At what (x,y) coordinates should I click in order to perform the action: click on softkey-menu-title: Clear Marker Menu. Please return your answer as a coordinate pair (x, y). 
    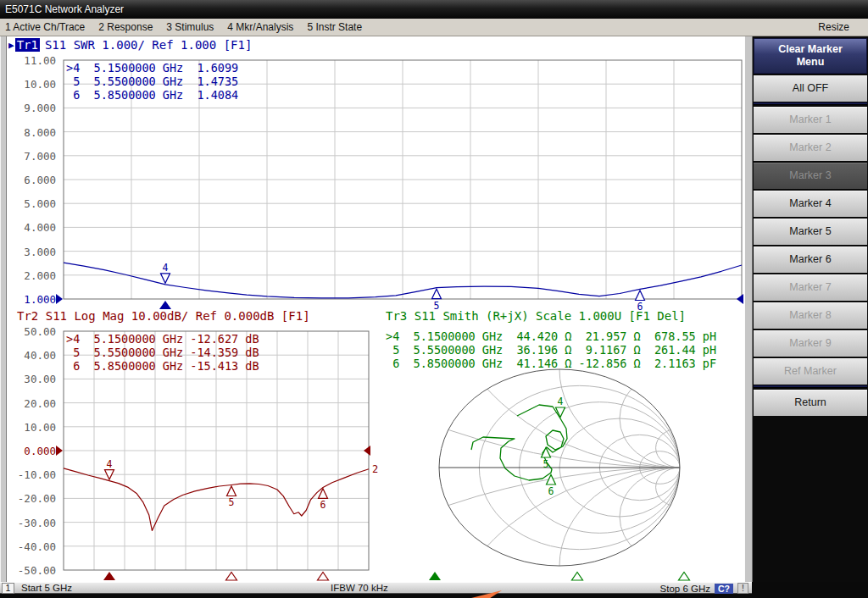
    Looking at the image, I should click on (810, 56).